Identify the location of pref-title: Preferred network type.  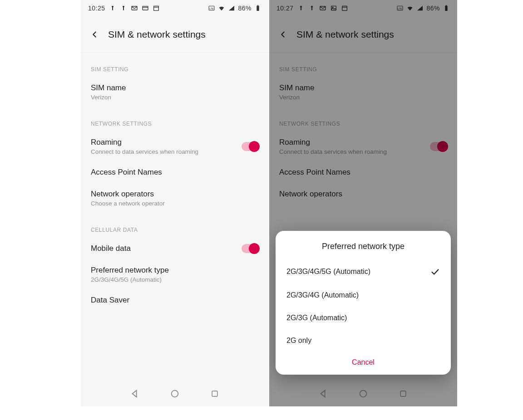
(130, 270).